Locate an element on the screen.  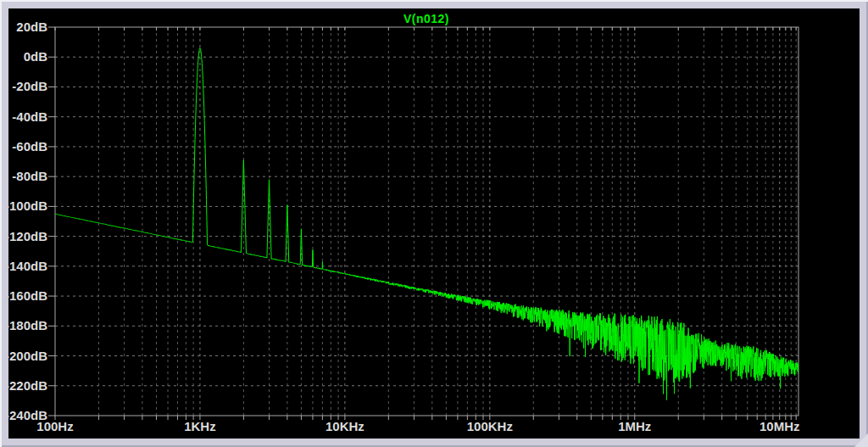
x-tick-label: 100KHz is located at coordinates (490, 426).